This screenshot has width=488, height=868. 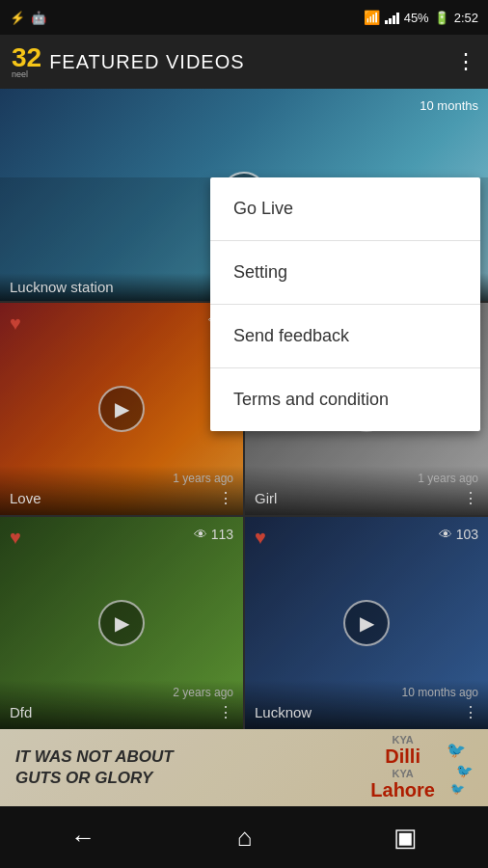 I want to click on recents-button: ▣, so click(x=405, y=837).